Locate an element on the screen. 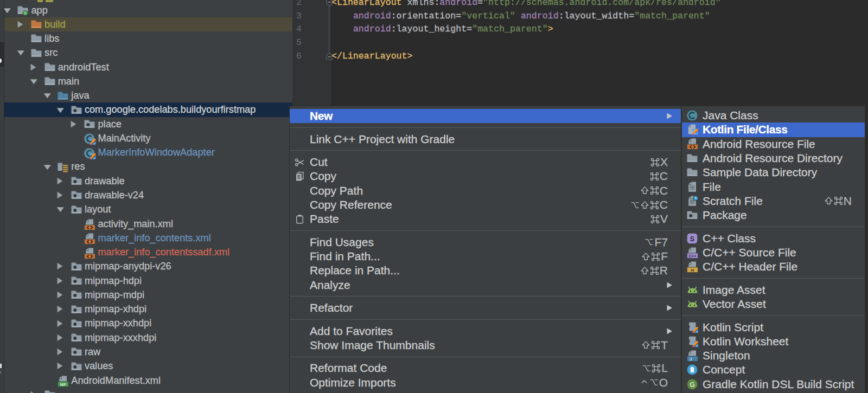  svg-text: C++ is located at coordinates (692, 256).